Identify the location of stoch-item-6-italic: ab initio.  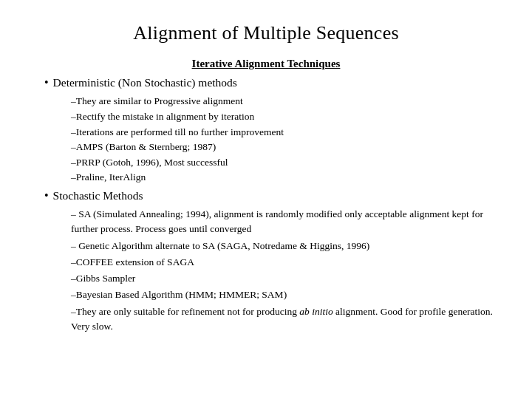
(316, 312).